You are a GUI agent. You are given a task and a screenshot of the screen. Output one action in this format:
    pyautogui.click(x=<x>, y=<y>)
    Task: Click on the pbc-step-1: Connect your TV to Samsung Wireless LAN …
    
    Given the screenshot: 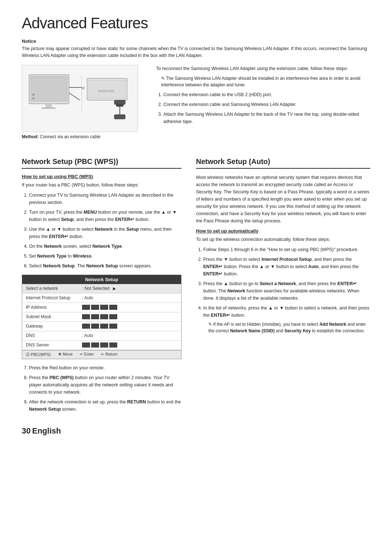 What is the action you would take?
    pyautogui.click(x=105, y=199)
    